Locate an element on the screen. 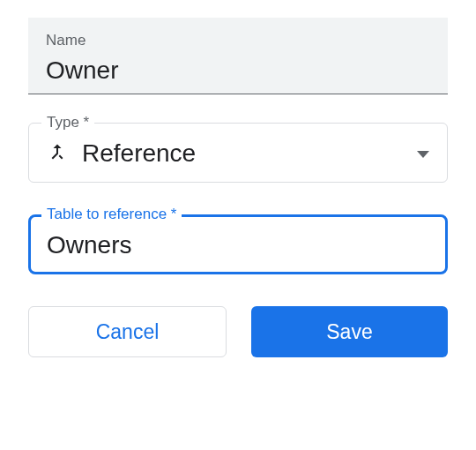  cancel-button: Cancel is located at coordinates (127, 332).